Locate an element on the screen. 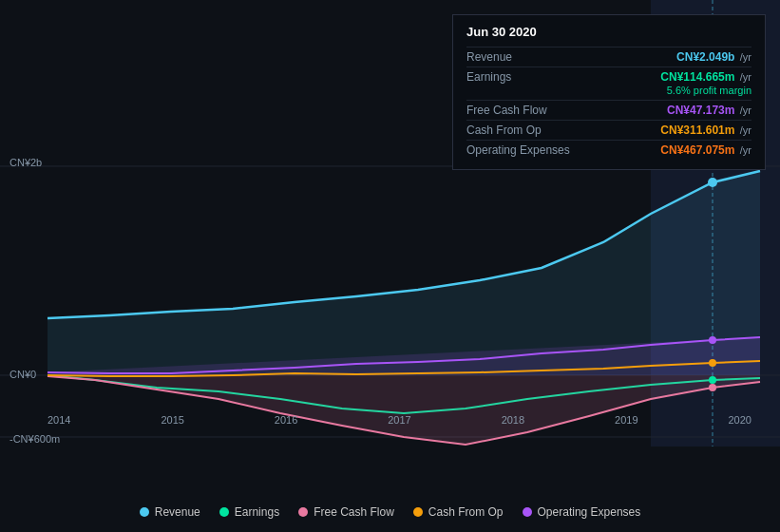  legend-label-opex: Operating Expenses is located at coordinates (589, 512).